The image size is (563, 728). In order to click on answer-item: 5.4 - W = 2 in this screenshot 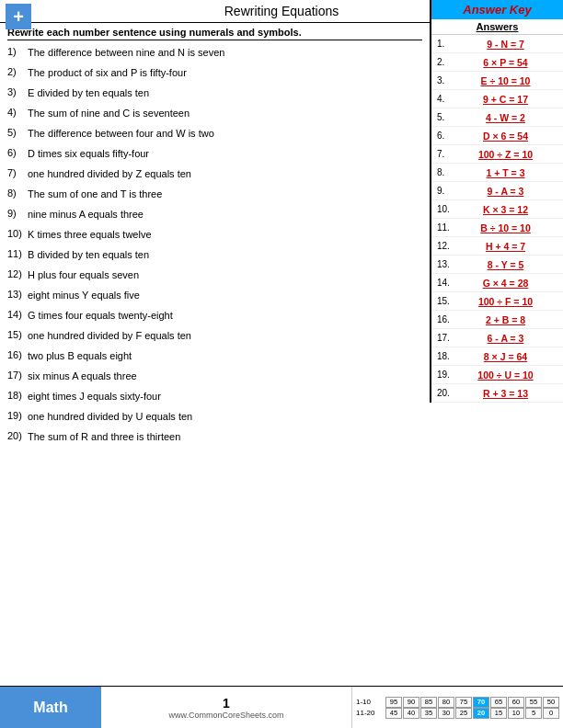, I will do `click(497, 118)`.